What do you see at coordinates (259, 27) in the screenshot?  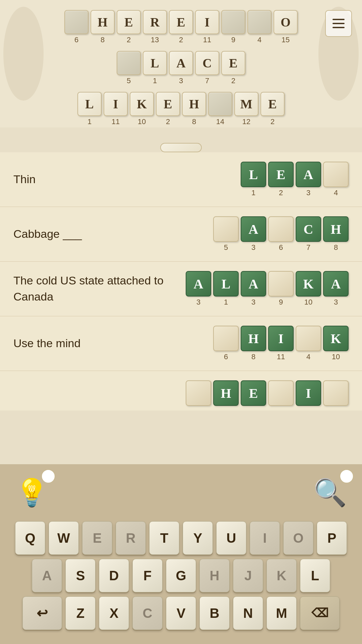 I see `tile-group: 4` at bounding box center [259, 27].